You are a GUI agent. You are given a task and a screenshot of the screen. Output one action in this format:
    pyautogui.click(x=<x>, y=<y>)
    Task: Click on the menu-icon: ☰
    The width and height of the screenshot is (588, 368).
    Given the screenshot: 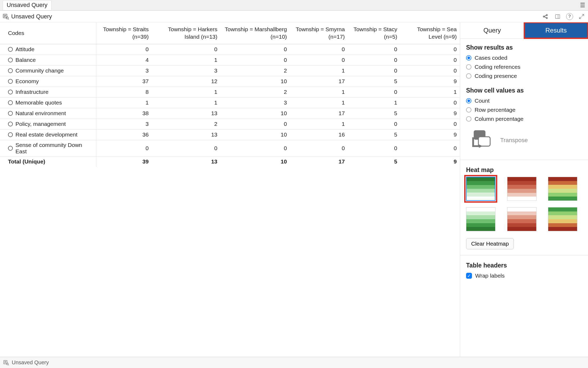 What is the action you would take?
    pyautogui.click(x=583, y=5)
    